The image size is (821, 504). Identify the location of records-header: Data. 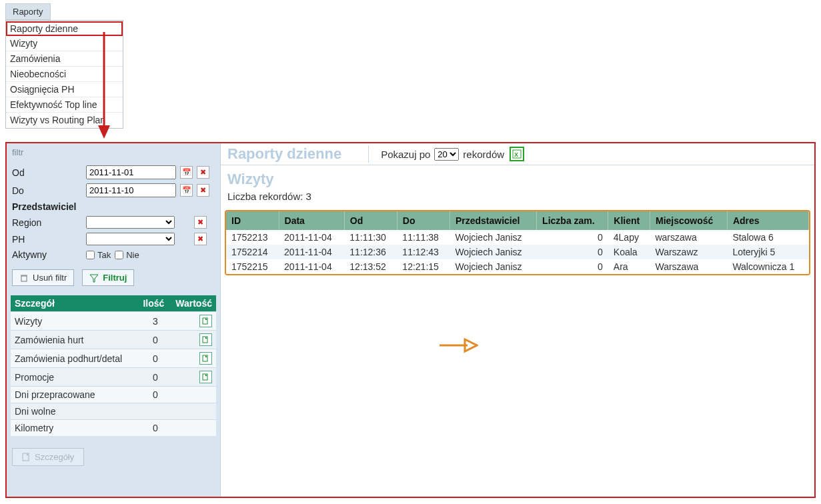
(311, 221).